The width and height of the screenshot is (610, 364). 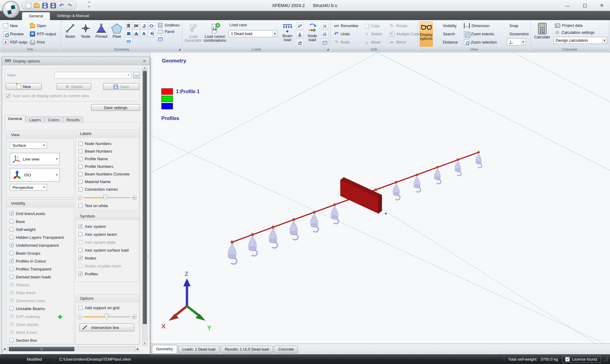 What do you see at coordinates (606, 359) in the screenshot?
I see `resize-grip` at bounding box center [606, 359].